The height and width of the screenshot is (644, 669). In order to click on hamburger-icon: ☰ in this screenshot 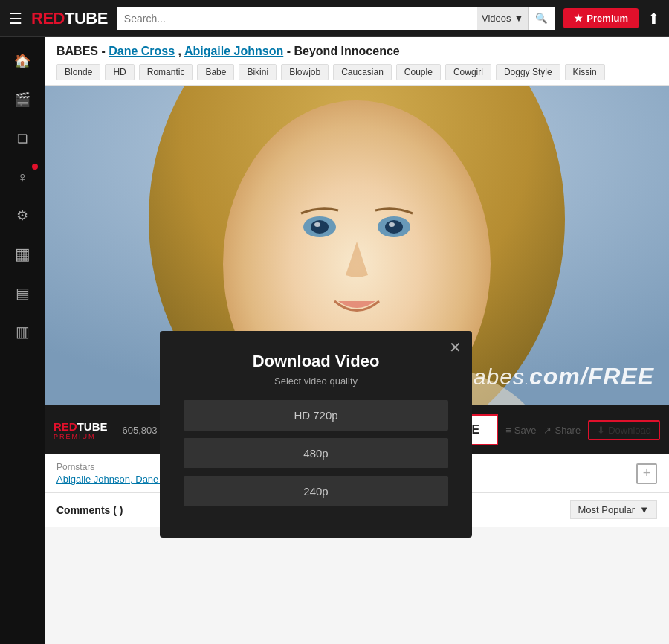, I will do `click(16, 19)`.